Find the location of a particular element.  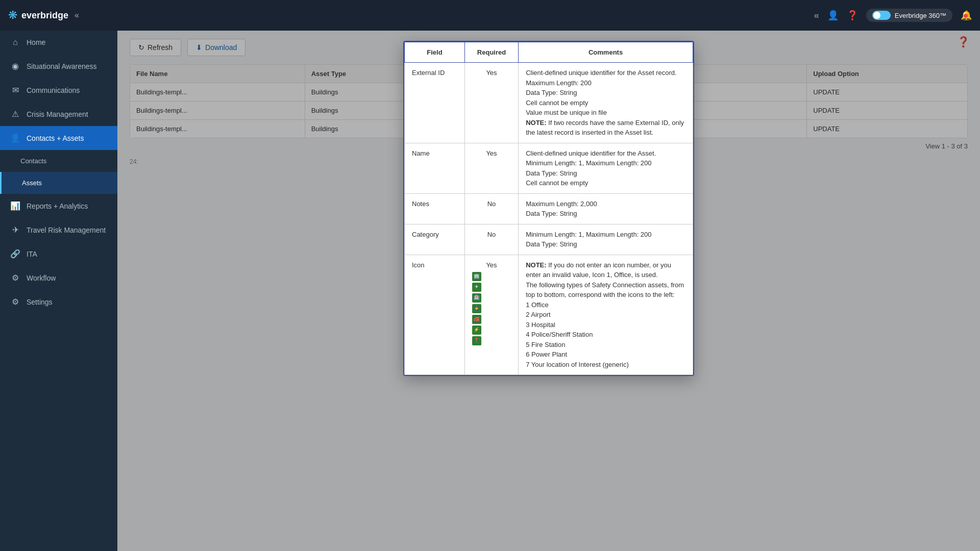

sidebar-item-label: Home is located at coordinates (36, 42).